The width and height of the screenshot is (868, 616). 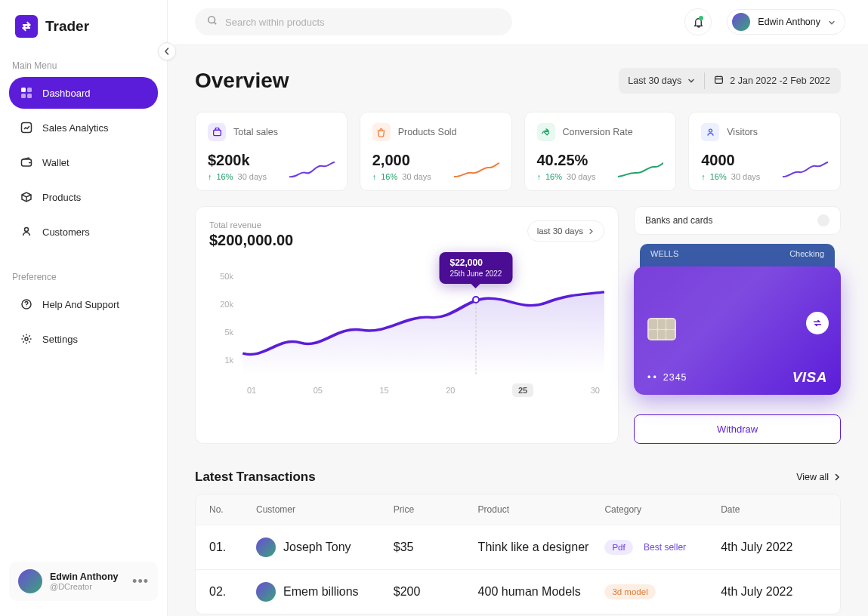 What do you see at coordinates (83, 128) in the screenshot?
I see `sidebar-item-sales-analytics: Sales Analytics` at bounding box center [83, 128].